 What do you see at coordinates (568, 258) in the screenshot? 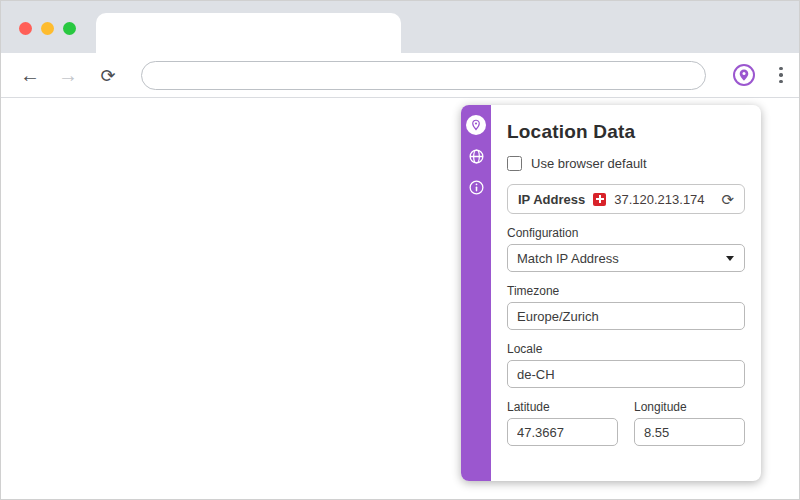
I see `configuration-value: Match IP Address` at bounding box center [568, 258].